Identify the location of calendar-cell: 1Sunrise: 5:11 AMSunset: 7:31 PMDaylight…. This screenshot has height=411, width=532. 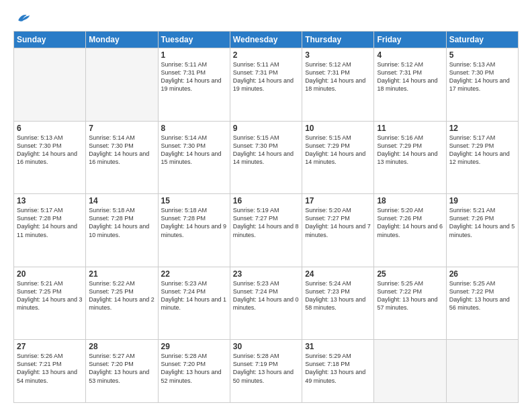
(193, 85).